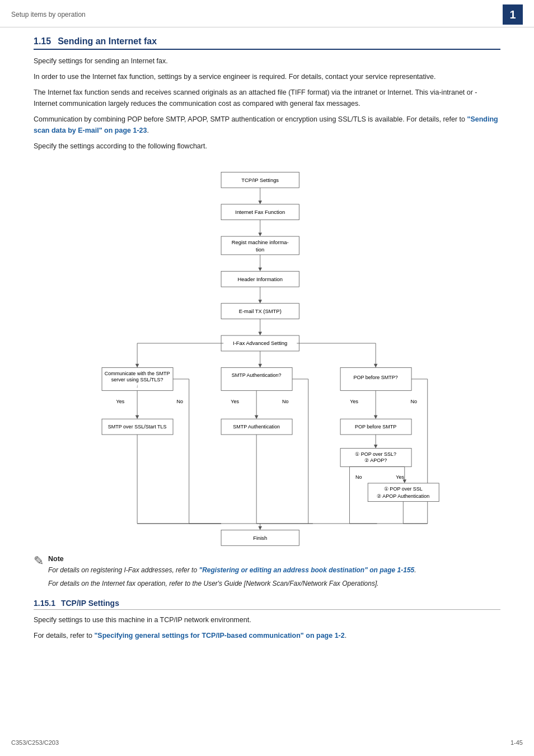  Describe the element at coordinates (267, 604) in the screenshot. I see `sub-section-heading-1-15-1: 1.15.1 TCP/IP Settings` at that location.